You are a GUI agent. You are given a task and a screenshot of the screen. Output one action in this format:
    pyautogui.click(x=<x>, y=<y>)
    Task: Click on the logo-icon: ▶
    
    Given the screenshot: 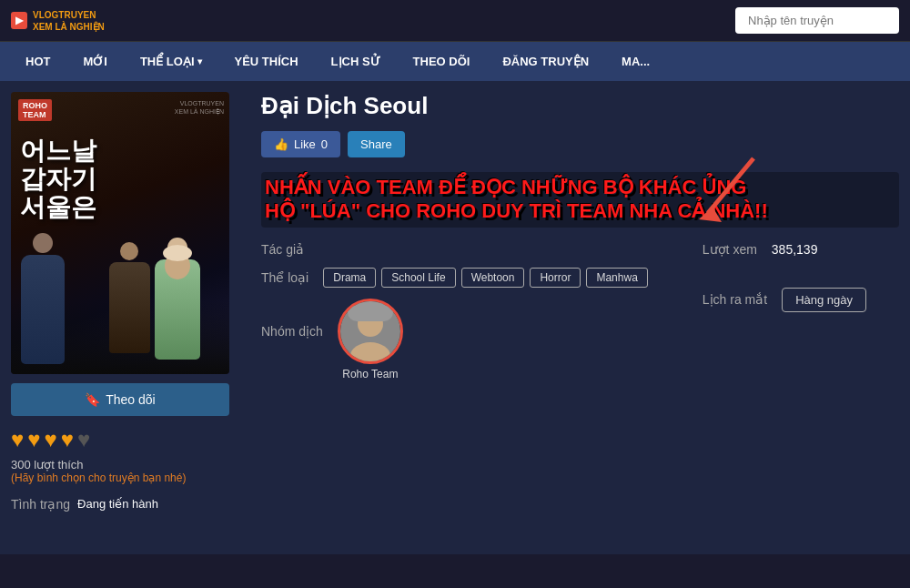 What is the action you would take?
    pyautogui.click(x=19, y=20)
    